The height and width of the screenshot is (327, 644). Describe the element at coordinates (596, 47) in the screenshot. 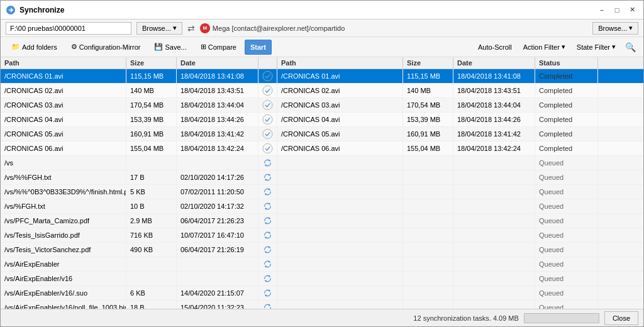

I see `state-filter-button: State Filter ▾` at that location.